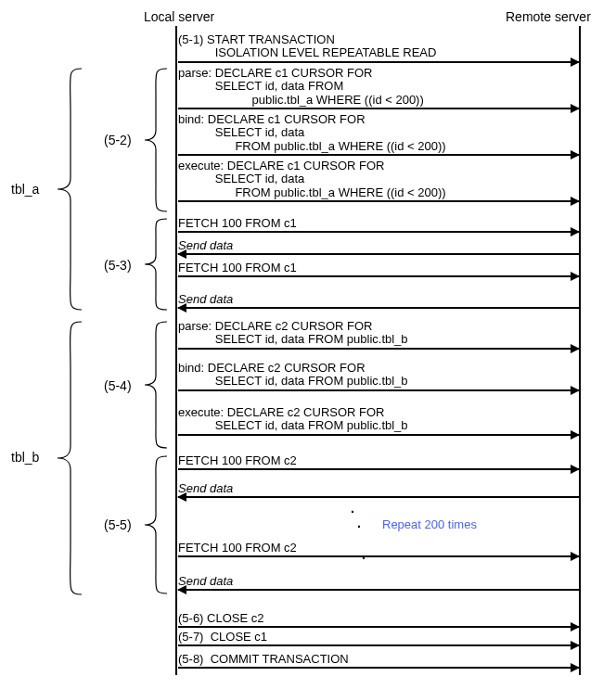 The height and width of the screenshot is (689, 616). What do you see at coordinates (176, 351) in the screenshot?
I see `lifeline-local` at bounding box center [176, 351].